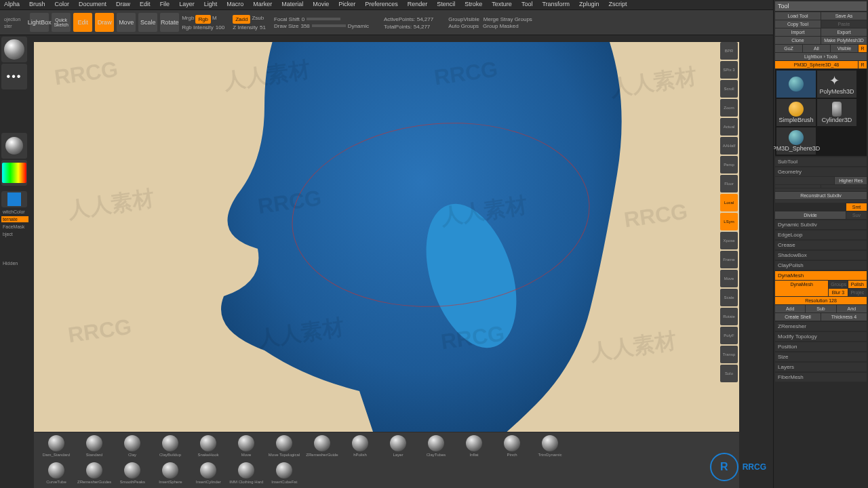  Describe the element at coordinates (214, 19) in the screenshot. I see `m-button: M` at that location.